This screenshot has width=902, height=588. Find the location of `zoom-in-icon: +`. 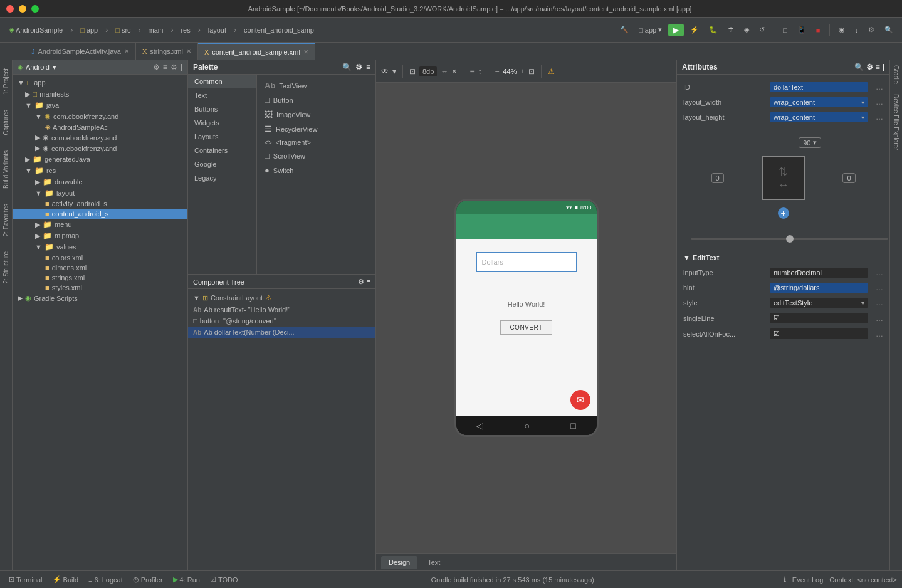

zoom-in-icon: + is located at coordinates (523, 71).